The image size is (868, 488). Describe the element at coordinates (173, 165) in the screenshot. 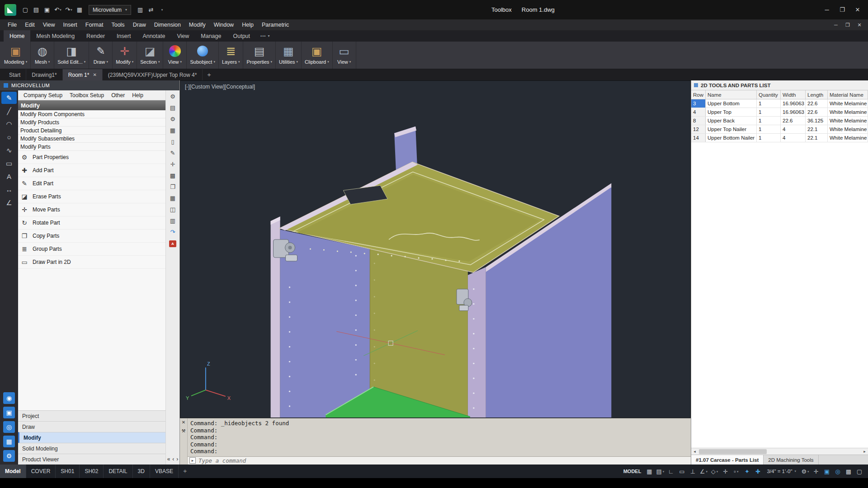

I see `move-icon: ✛` at that location.